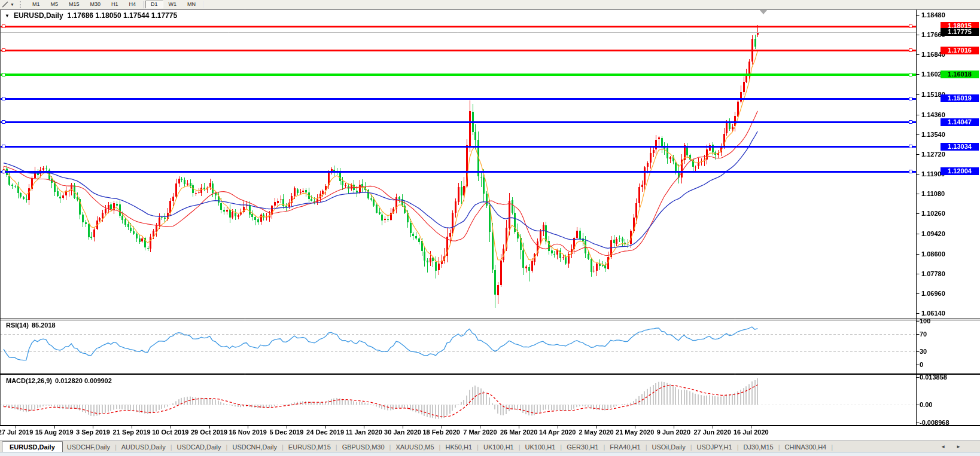  What do you see at coordinates (933, 154) in the screenshot?
I see `price-axis-tick: 1.12720` at bounding box center [933, 154].